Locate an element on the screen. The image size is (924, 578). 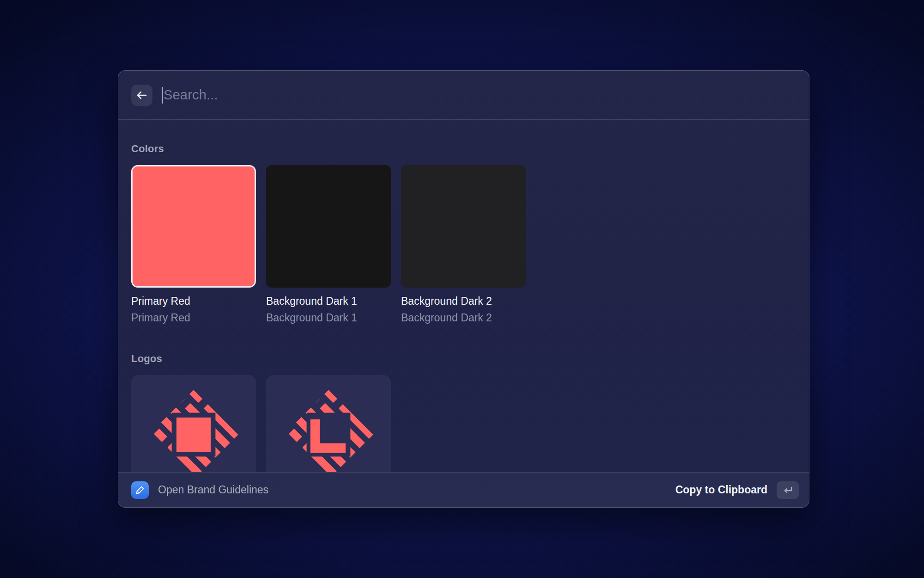
section-header-colors: Colors is located at coordinates (464, 149).